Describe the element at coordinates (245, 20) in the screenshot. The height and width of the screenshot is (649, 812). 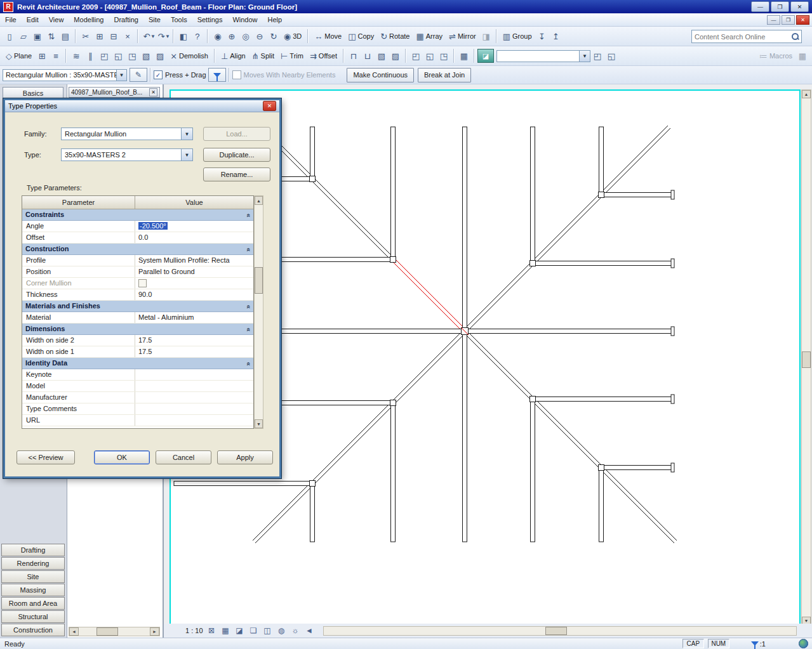
I see `menu-item-window: Window` at that location.